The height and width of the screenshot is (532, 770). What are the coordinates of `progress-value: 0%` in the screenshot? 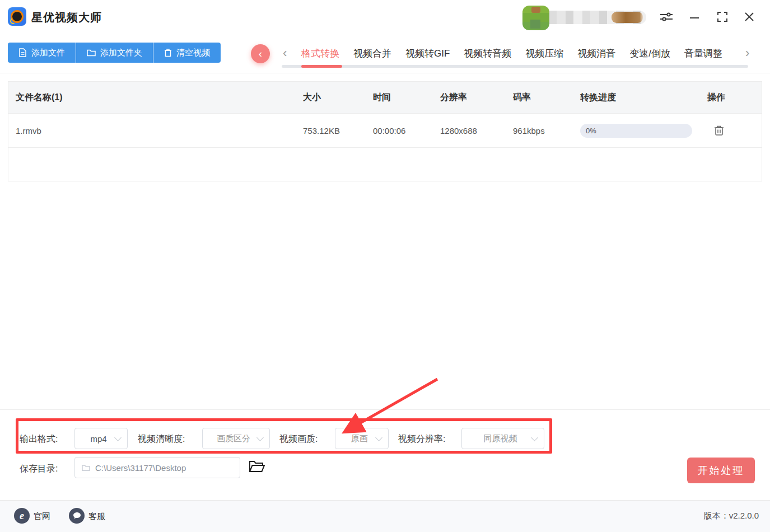 It's located at (591, 131).